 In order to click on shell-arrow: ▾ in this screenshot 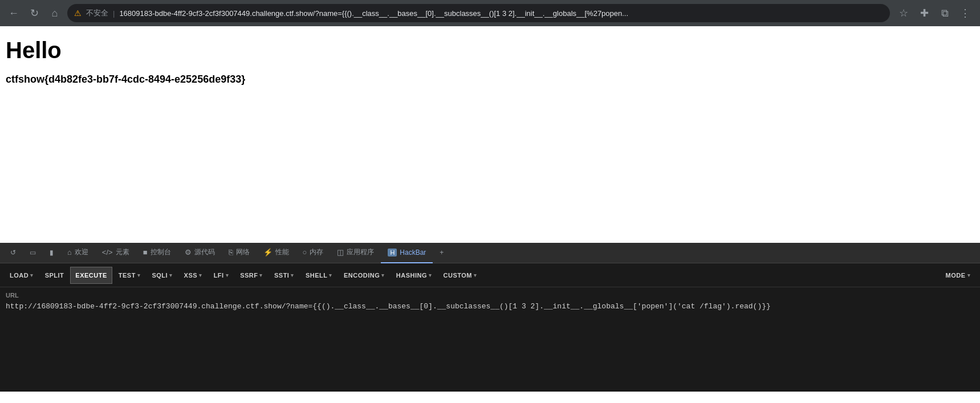, I will do `click(331, 275)`.